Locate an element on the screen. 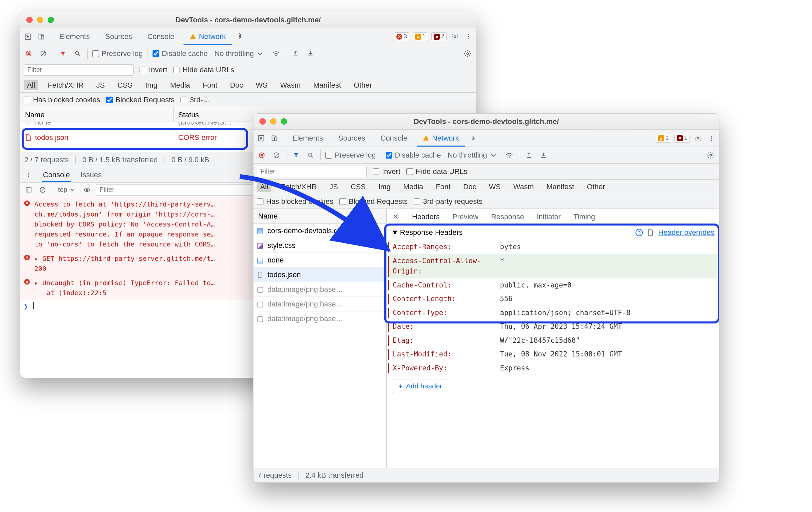  blocked-count-badge: ■1 is located at coordinates (682, 138).